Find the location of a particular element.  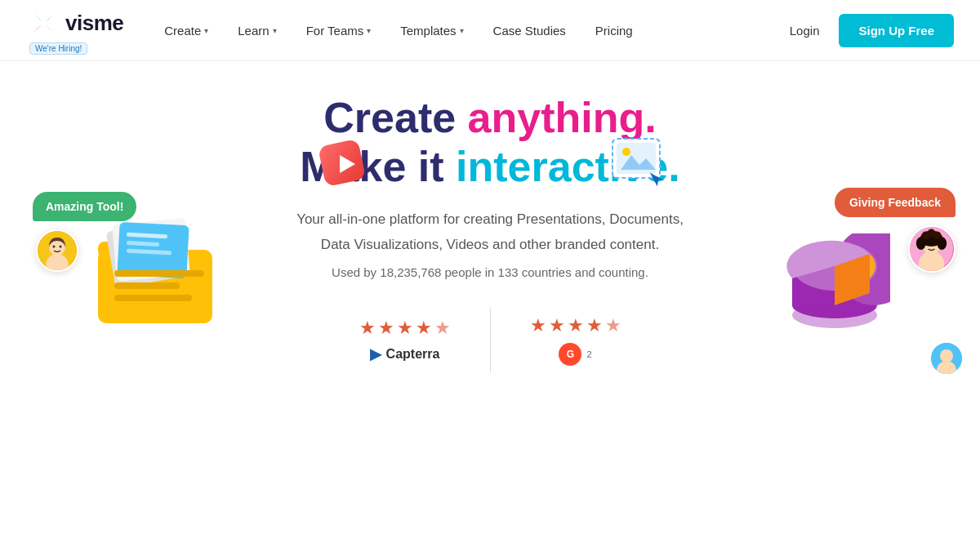

nav-item-case-studies: Case Studies is located at coordinates (529, 31).